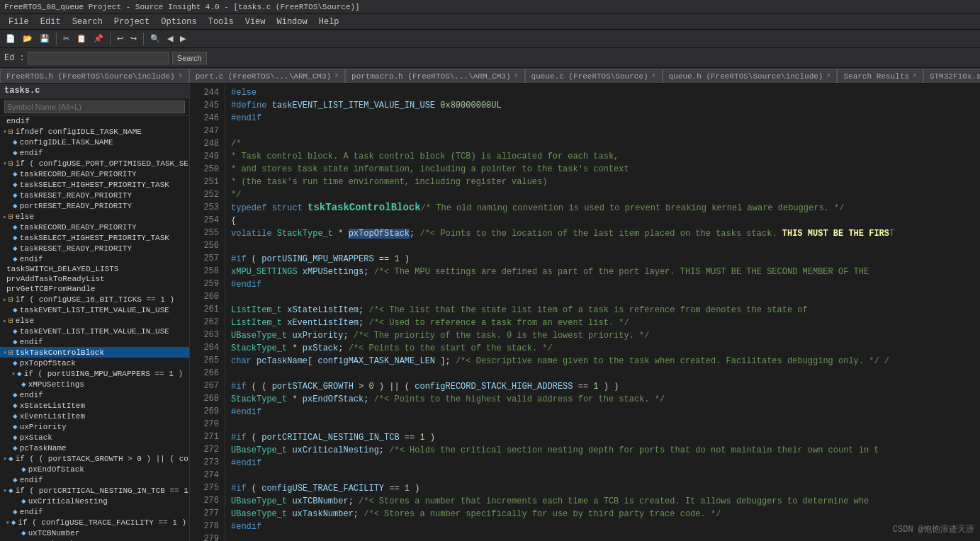 The image size is (980, 541). I want to click on menu-window: Window, so click(292, 22).